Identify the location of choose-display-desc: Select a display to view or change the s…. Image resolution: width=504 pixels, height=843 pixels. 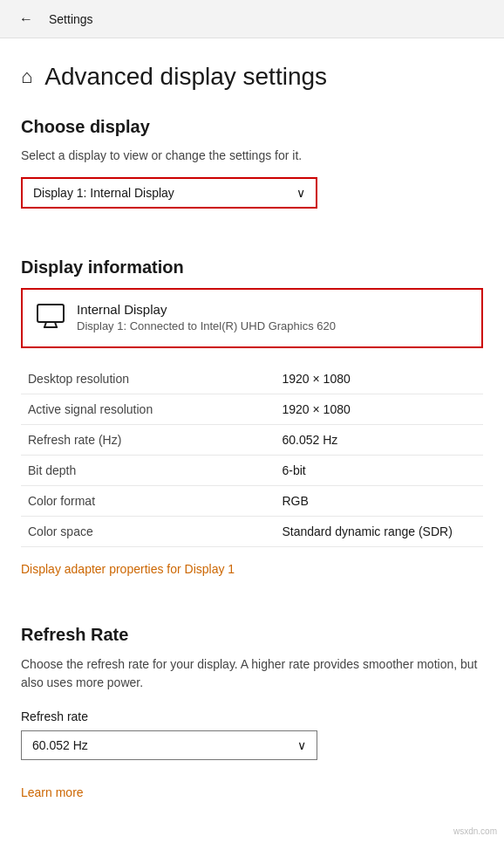
(252, 156).